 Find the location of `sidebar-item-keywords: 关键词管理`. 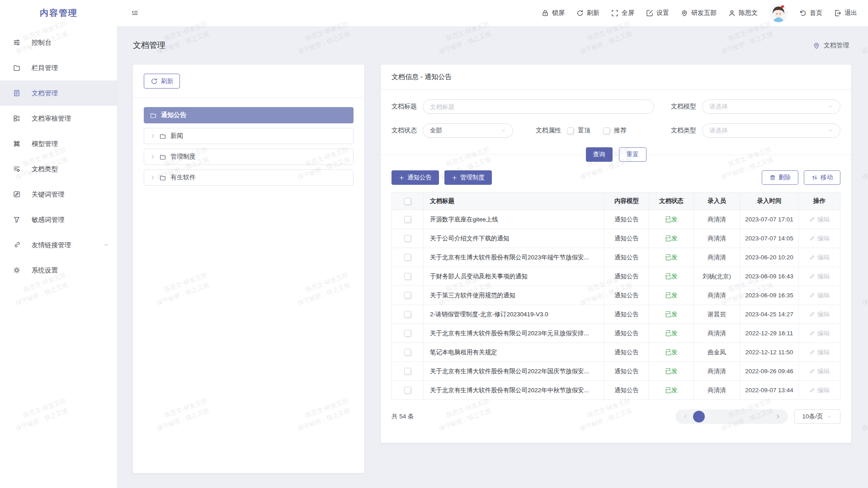

sidebar-item-keywords: 关键词管理 is located at coordinates (59, 194).